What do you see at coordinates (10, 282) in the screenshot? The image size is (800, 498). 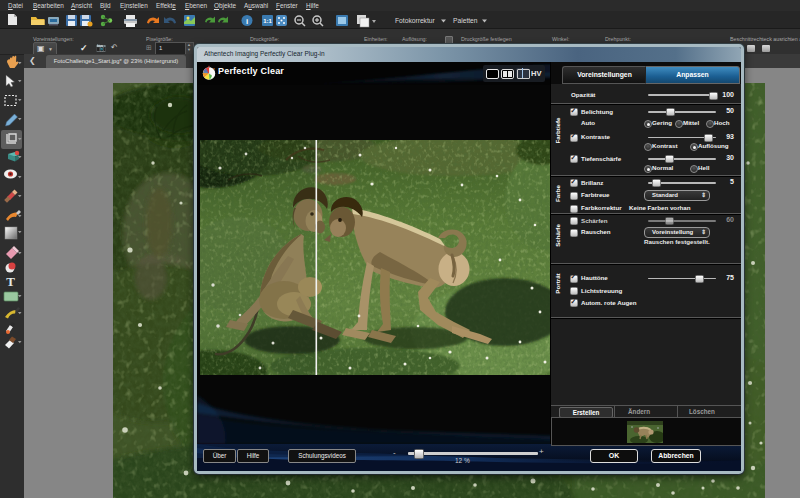 I see `svg-text: T` at bounding box center [10, 282].